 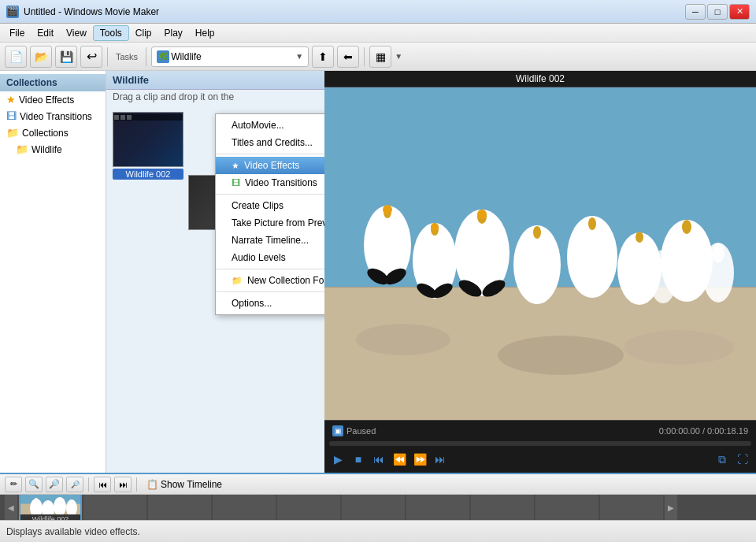 What do you see at coordinates (270, 125) in the screenshot?
I see `menu-automovie: AutoMovie...` at bounding box center [270, 125].